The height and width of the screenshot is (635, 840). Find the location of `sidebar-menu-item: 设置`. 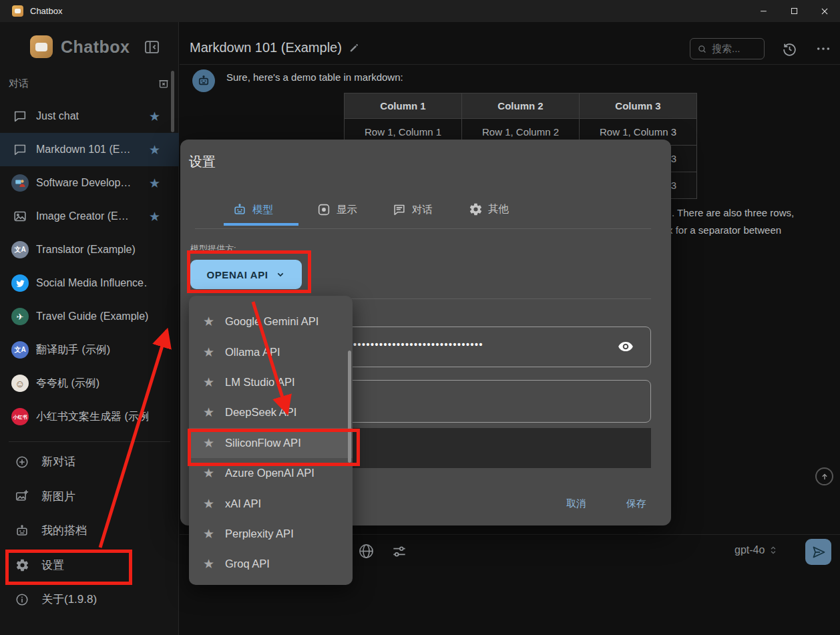

sidebar-menu-item: 设置 is located at coordinates (89, 566).